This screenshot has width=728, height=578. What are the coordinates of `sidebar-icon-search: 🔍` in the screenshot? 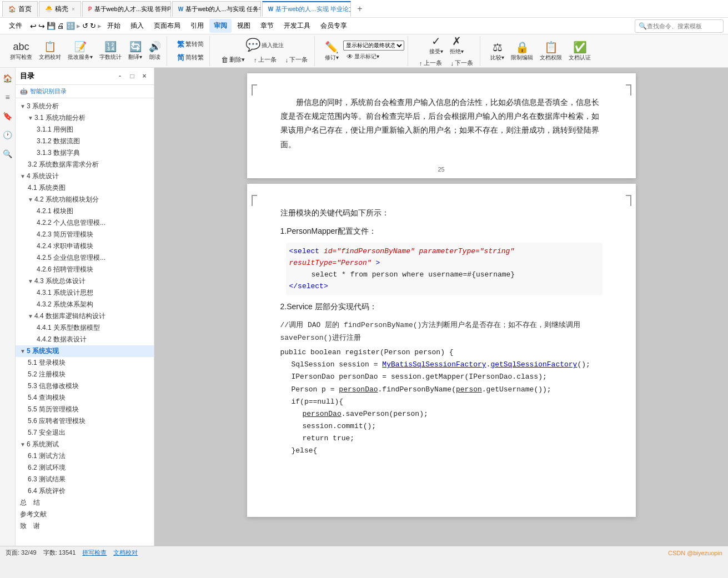 It's located at (8, 154).